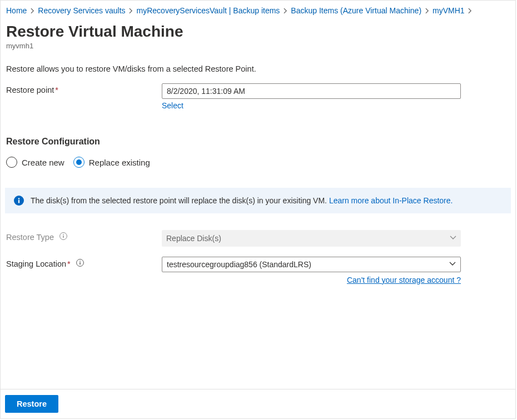  Describe the element at coordinates (258, 10) in the screenshot. I see `breadcrumb: Home Recovery Services vaults myRecovery…` at that location.